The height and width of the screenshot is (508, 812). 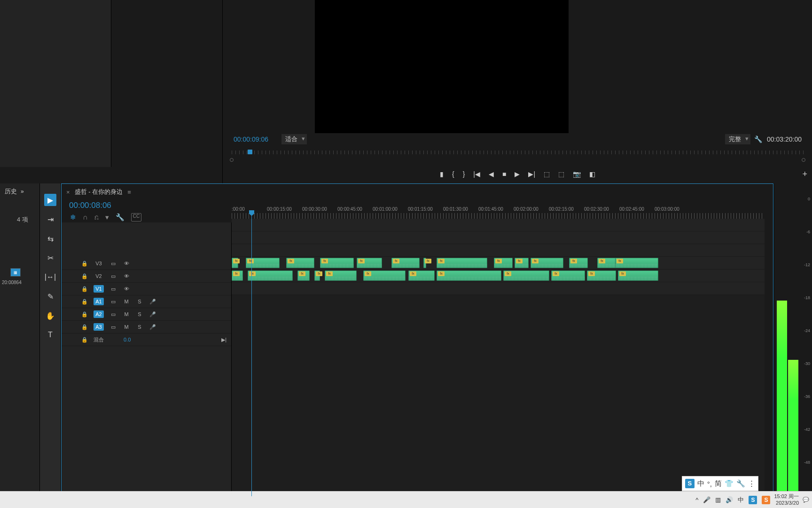 What do you see at coordinates (752, 484) in the screenshot?
I see `ime-more-icon: ⋮` at bounding box center [752, 484].